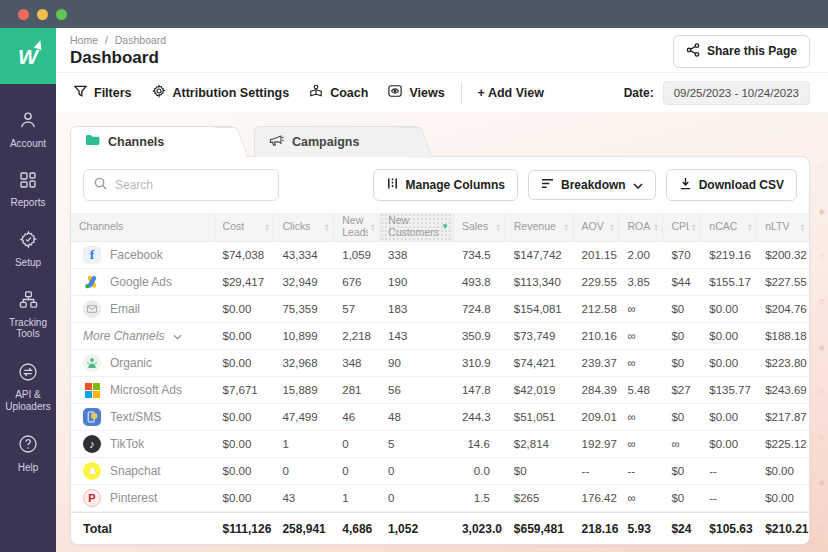 This screenshot has height=552, width=828. Describe the element at coordinates (28, 388) in the screenshot. I see `sidebar-item-api-uploaders: API & Uploaders` at that location.